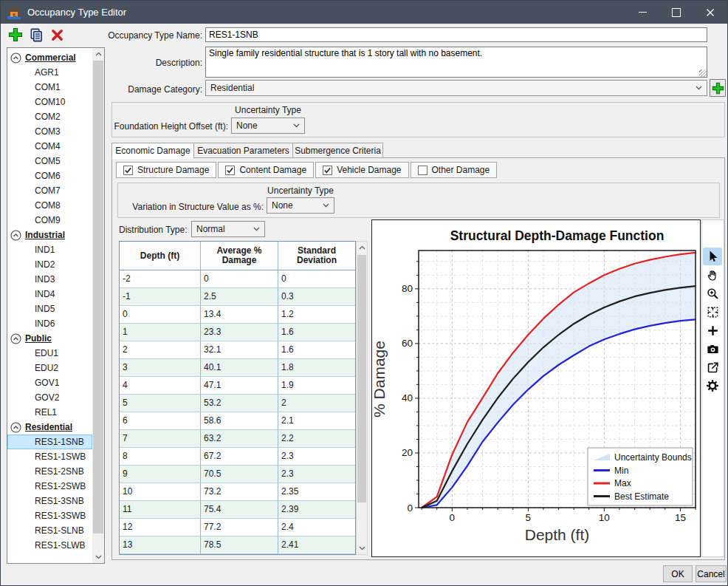 The image size is (728, 586). Describe the element at coordinates (317, 386) in the screenshot. I see `table-cell: 1.9` at that location.